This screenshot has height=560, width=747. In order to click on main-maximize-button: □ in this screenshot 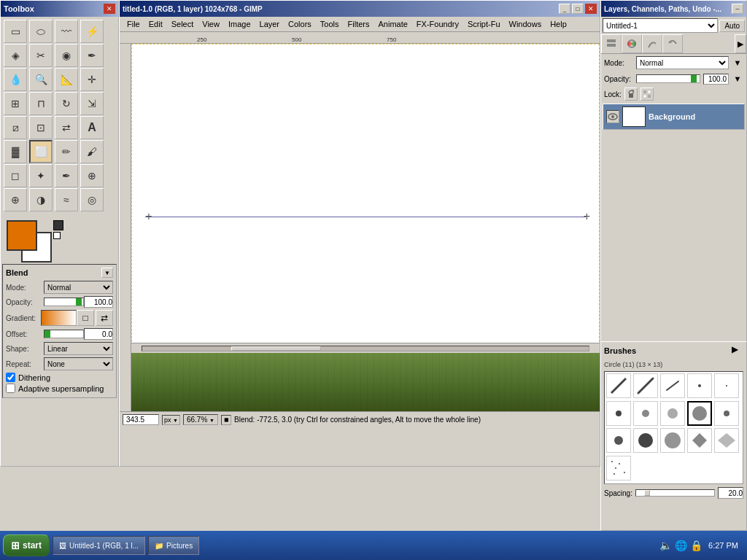, I will do `click(578, 9)`.